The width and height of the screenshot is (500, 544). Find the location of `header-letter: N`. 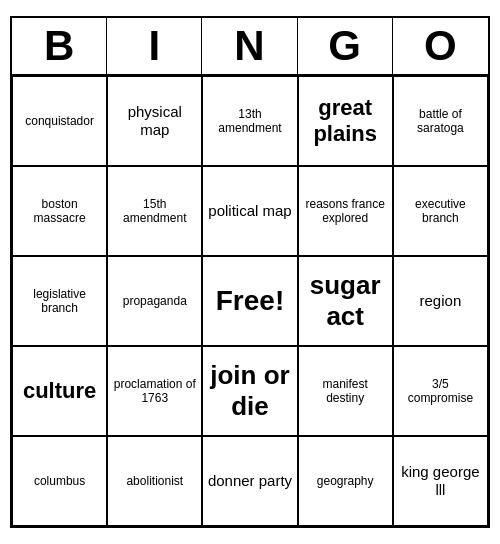

header-letter: N is located at coordinates (250, 46).